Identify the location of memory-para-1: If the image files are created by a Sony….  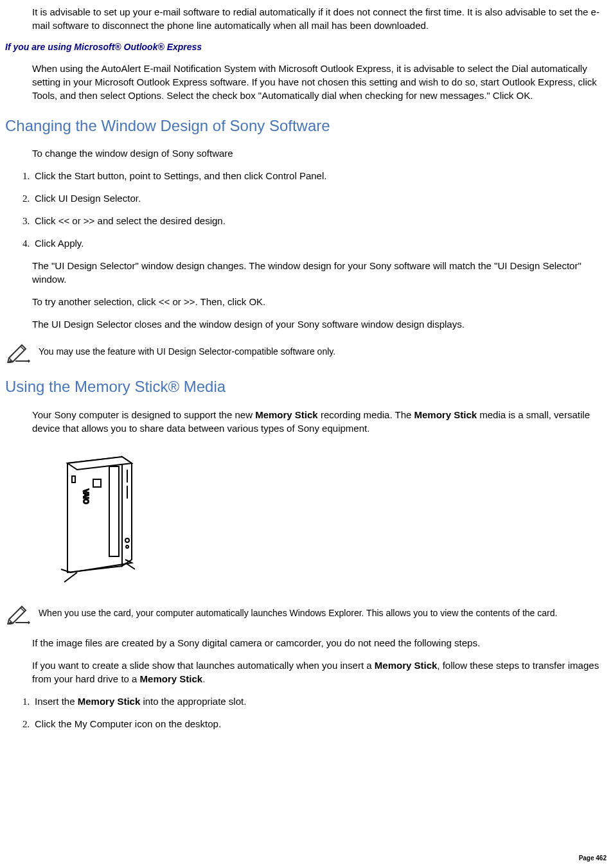
(320, 642).